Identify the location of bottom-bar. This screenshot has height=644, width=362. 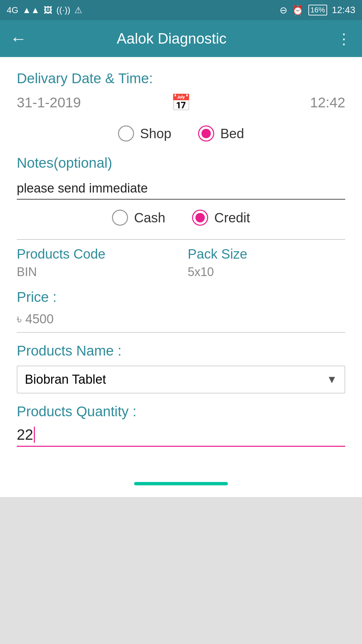
(181, 484).